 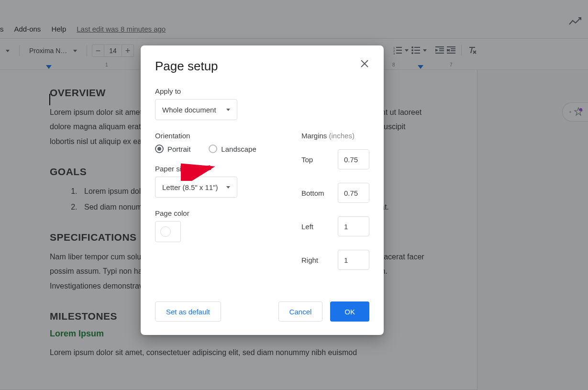 I want to click on margin-left-input, so click(x=354, y=226).